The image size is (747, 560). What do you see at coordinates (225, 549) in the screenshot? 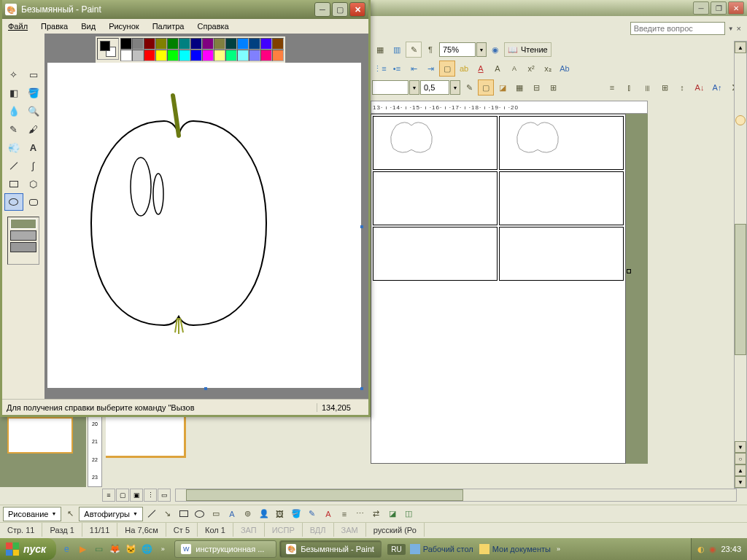
I see `taskbar-item-word: W инструкционная ...` at bounding box center [225, 549].